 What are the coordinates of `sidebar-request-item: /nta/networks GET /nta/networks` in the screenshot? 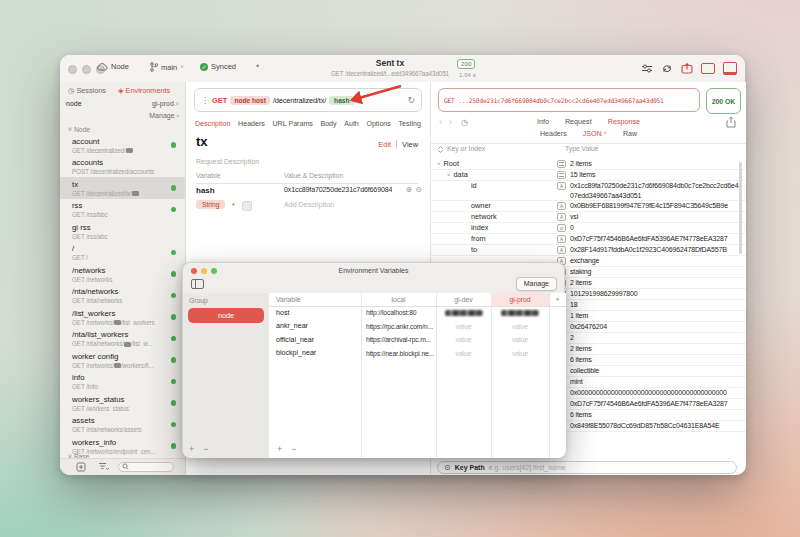 It's located at (122, 296).